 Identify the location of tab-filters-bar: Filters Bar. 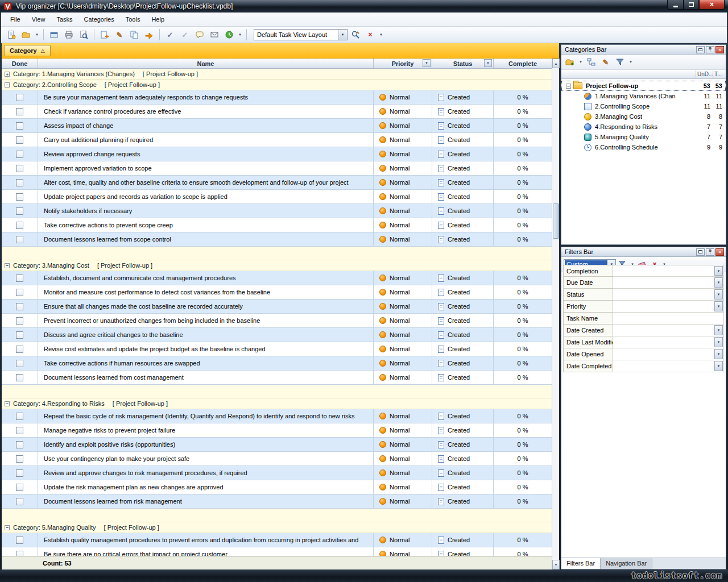
(581, 564).